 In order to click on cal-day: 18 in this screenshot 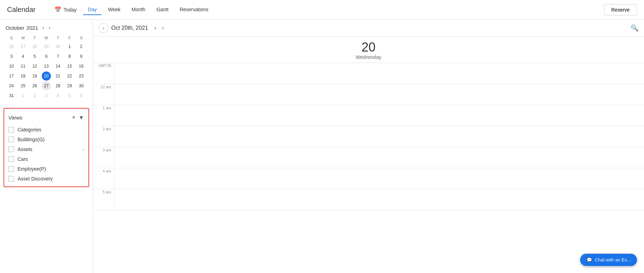, I will do `click(23, 76)`.